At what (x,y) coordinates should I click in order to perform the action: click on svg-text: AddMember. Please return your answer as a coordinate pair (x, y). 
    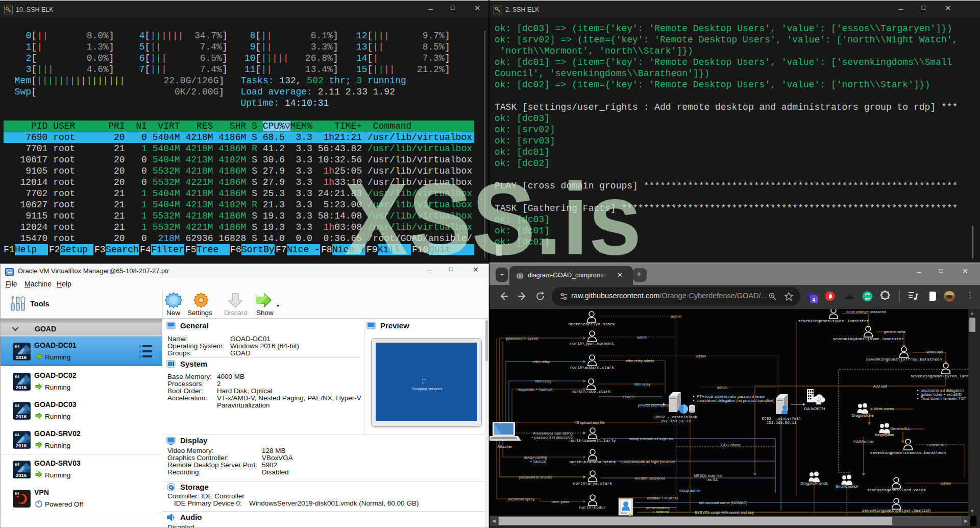
    Looking at the image, I should click on (864, 441).